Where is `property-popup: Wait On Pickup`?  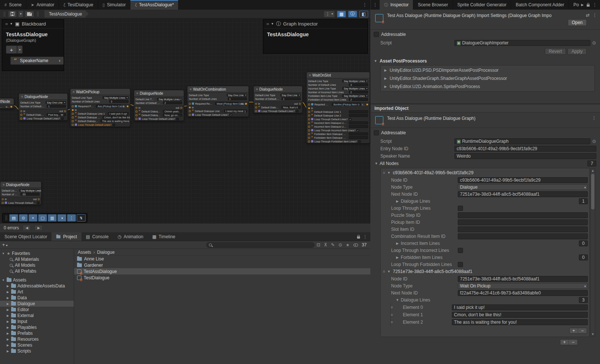
property-popup: Wait On Pickup is located at coordinates (523, 286).